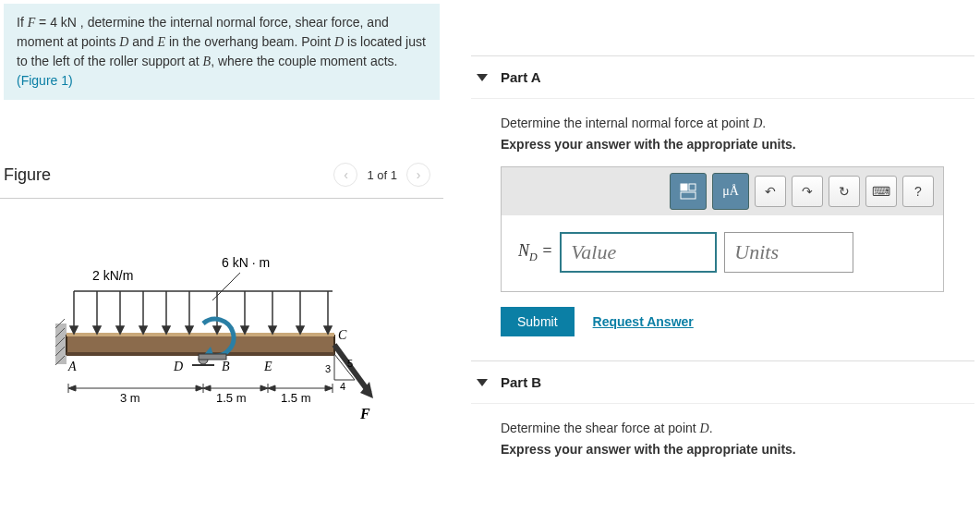 The image size is (980, 513). What do you see at coordinates (807, 191) in the screenshot?
I see `redo-button: ↷` at bounding box center [807, 191].